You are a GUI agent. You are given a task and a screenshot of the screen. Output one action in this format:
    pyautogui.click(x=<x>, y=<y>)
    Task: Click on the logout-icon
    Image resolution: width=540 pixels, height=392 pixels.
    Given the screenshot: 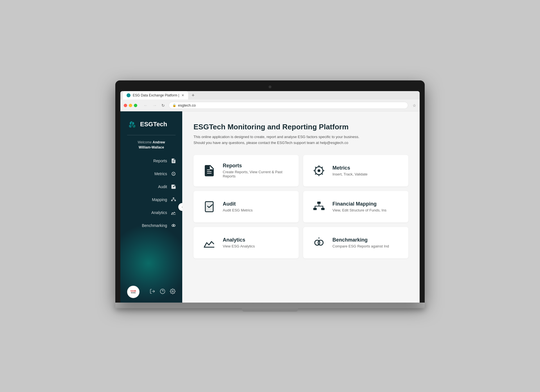 What is the action you would take?
    pyautogui.click(x=152, y=292)
    